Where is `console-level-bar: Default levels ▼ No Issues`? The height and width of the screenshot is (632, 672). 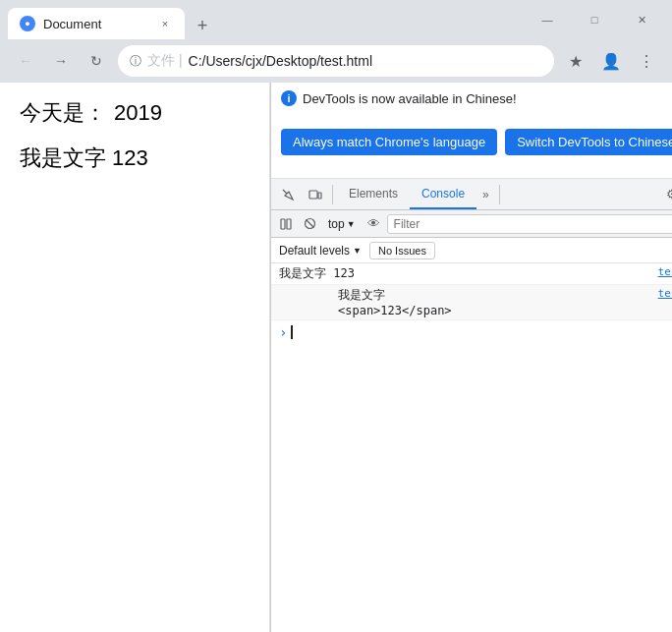
console-level-bar: Default levels ▼ No Issues is located at coordinates (472, 251).